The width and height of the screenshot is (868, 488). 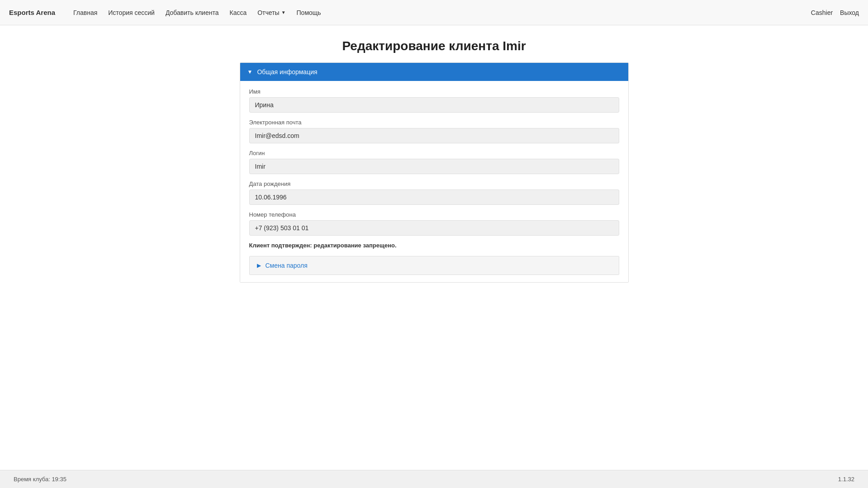 I want to click on nav-item-home: Главная, so click(x=85, y=13).